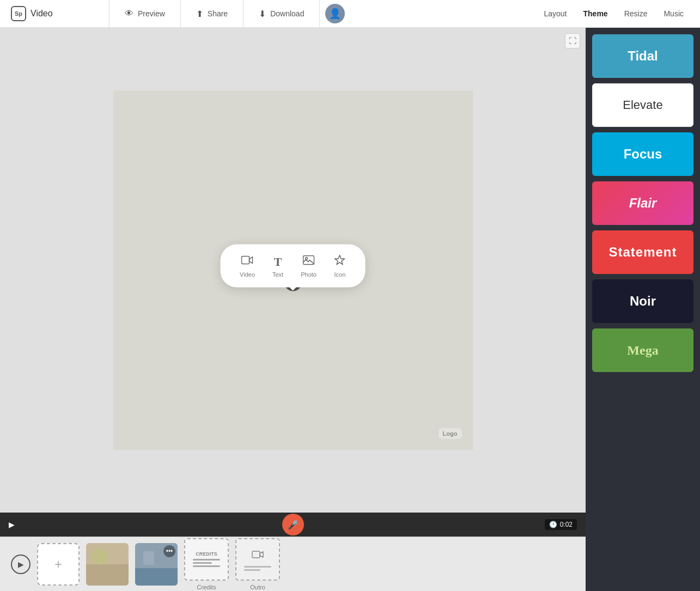 This screenshot has height=591, width=700. What do you see at coordinates (278, 266) in the screenshot?
I see `add-text-button: T Text` at bounding box center [278, 266].